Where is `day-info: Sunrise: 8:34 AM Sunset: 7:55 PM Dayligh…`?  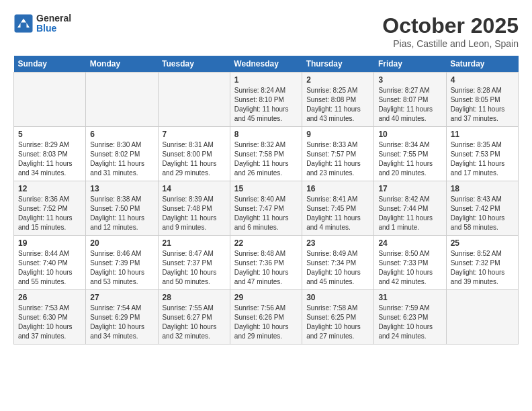
day-info: Sunrise: 8:34 AM Sunset: 7:55 PM Dayligh… is located at coordinates (410, 159).